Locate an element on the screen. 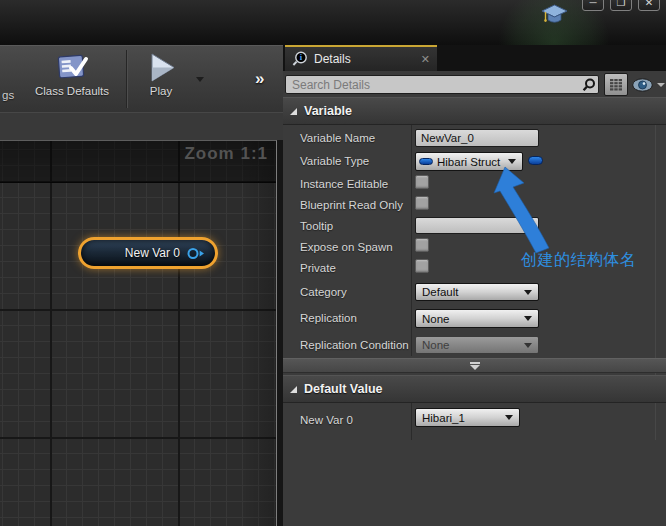  main-toolbar: gs Class Defaults Play » is located at coordinates (142, 78).